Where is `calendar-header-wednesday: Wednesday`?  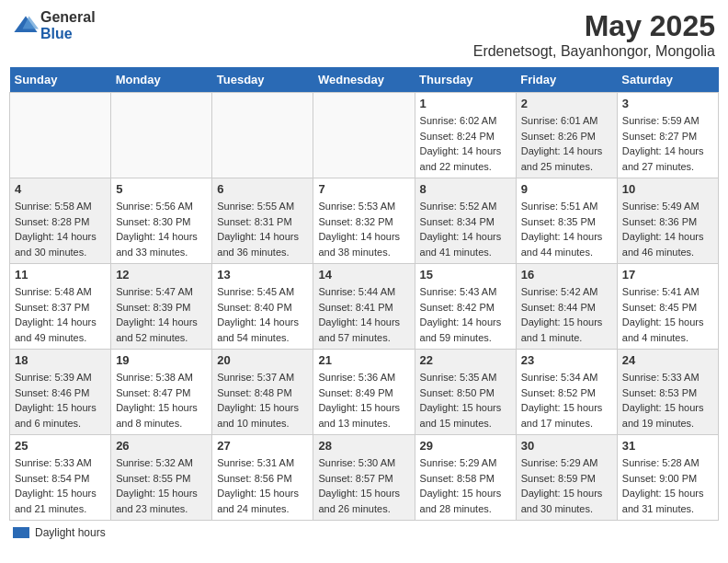 calendar-header-wednesday: Wednesday is located at coordinates (364, 80).